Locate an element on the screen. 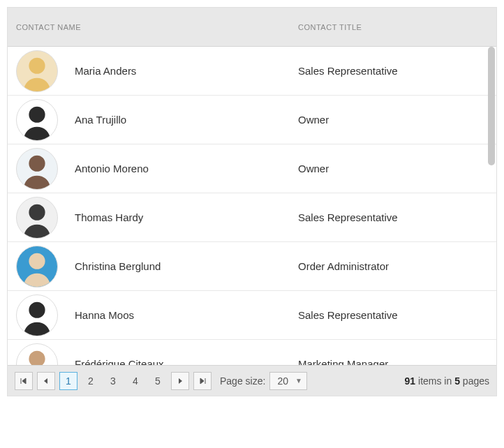 The height and width of the screenshot is (448, 504). table-row: Maria AndersSales Representative is located at coordinates (252, 71).